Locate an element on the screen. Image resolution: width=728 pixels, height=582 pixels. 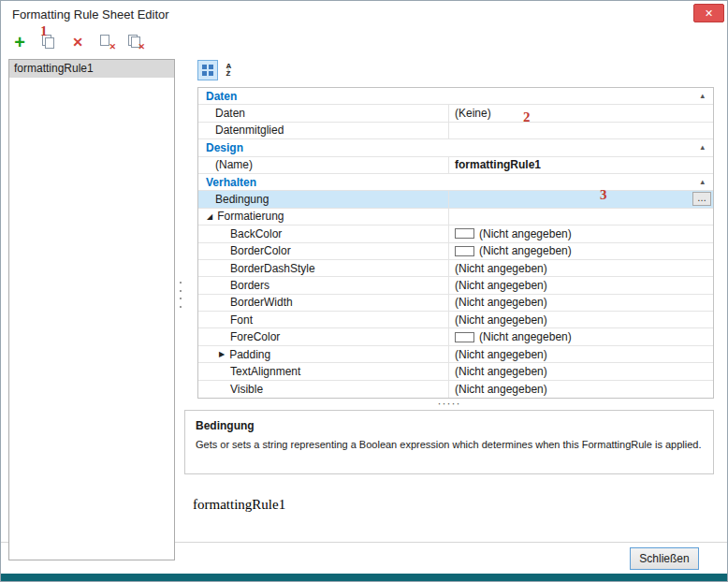
property-name: Font is located at coordinates (241, 320).